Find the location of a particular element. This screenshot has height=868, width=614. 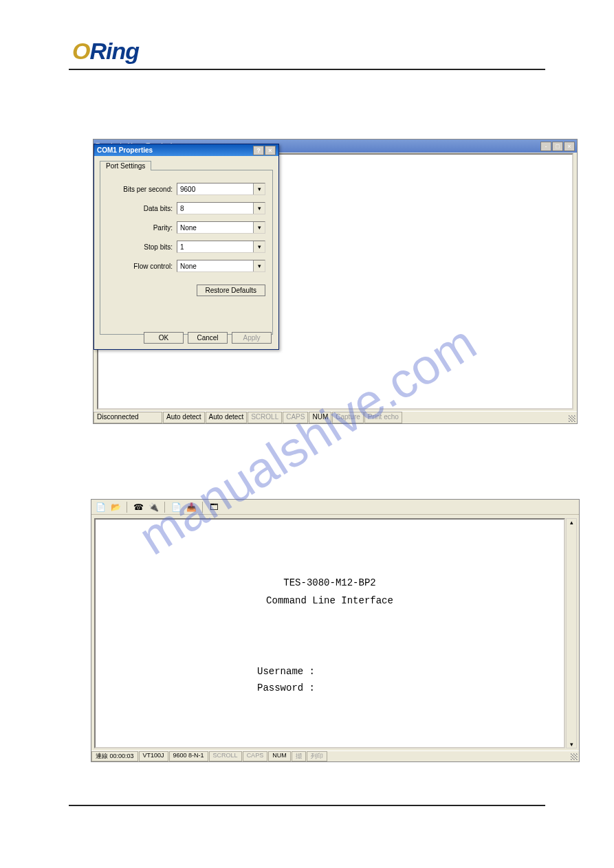

tab-body: Bits per second: 9600 Data bits: 8 Parit… is located at coordinates (186, 252).